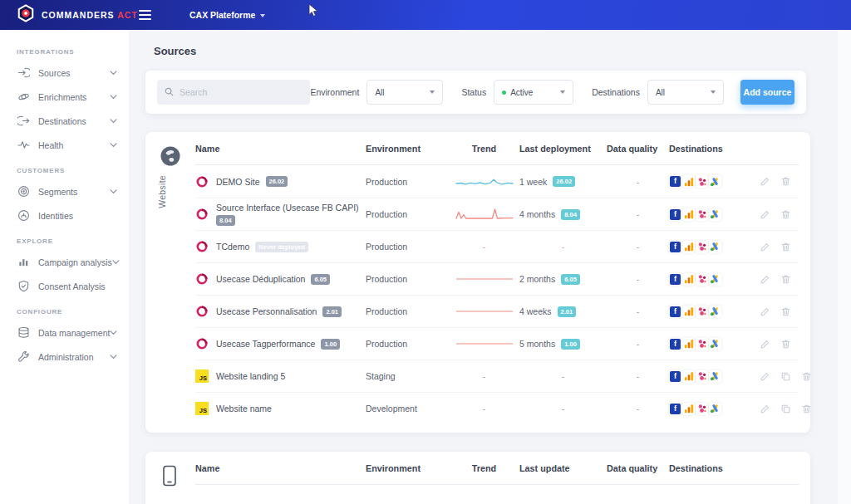  Describe the element at coordinates (504, 93) in the screenshot. I see `active-status-dot-icon` at that location.